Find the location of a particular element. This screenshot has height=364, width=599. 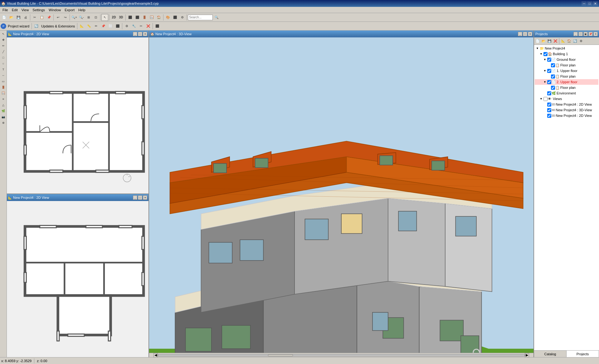

tree-item-view2d1: 2D New Project4 : 2D View is located at coordinates (567, 104).